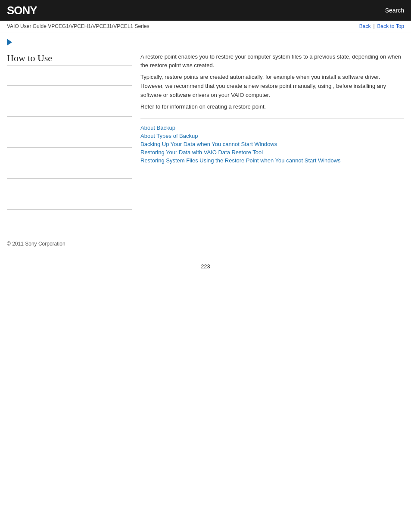 This screenshot has height=532, width=411. I want to click on link-restoring-data: Restoring Your Data with VAIO Data Resto…, so click(272, 152).